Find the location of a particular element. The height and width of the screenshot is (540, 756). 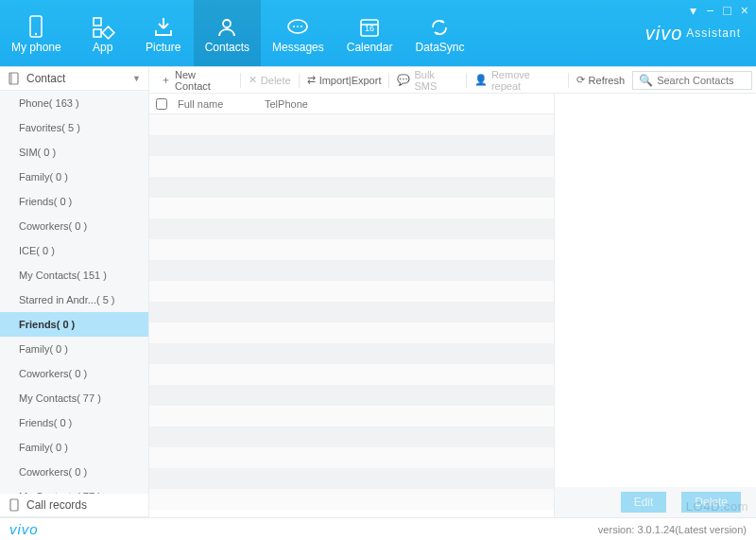

sidebar-section-call-records: Call records is located at coordinates (74, 505).